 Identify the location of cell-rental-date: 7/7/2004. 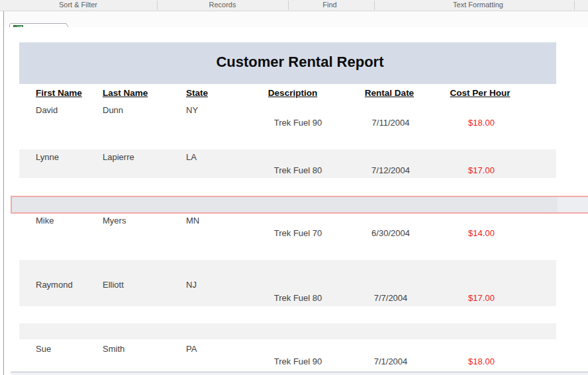
(391, 298).